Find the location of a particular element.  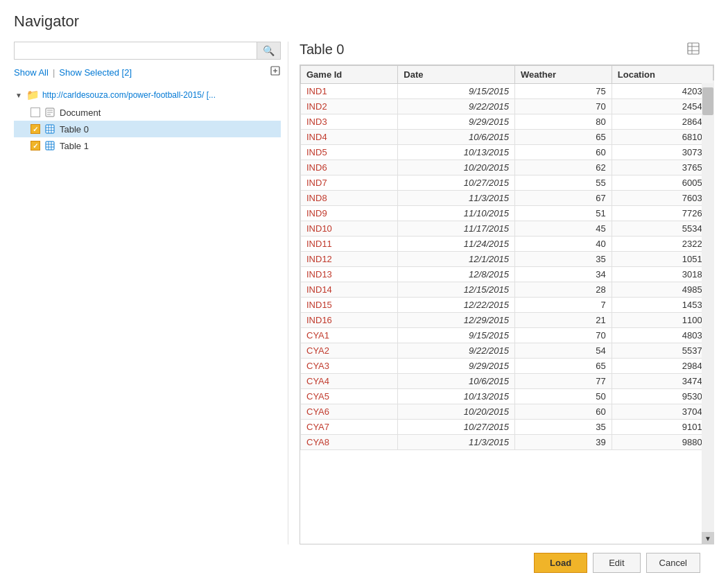

table-cell: IND3 is located at coordinates (349, 122).